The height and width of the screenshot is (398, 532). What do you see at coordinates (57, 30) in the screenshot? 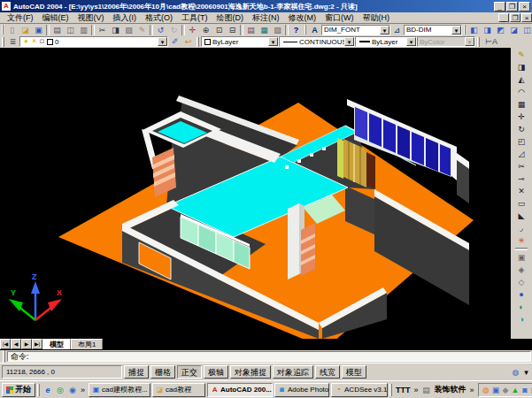
I see `plot-icon: ▤` at bounding box center [57, 30].